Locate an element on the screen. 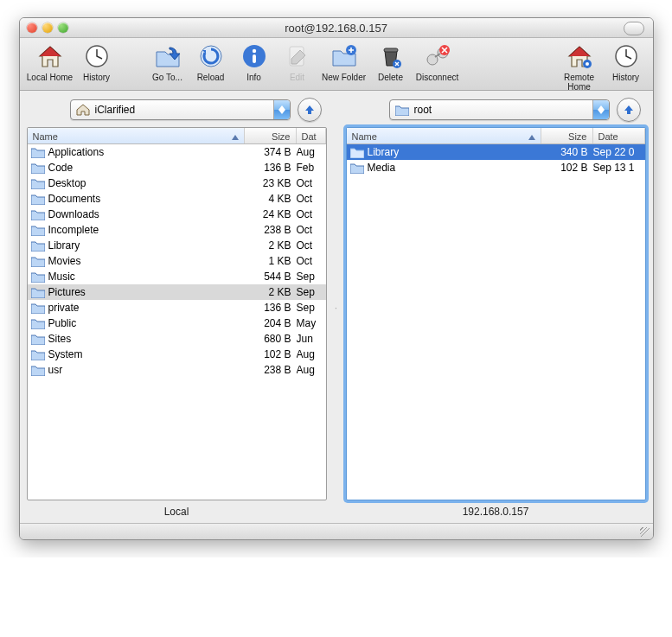  toolbar-label: Disconnect is located at coordinates (438, 78).